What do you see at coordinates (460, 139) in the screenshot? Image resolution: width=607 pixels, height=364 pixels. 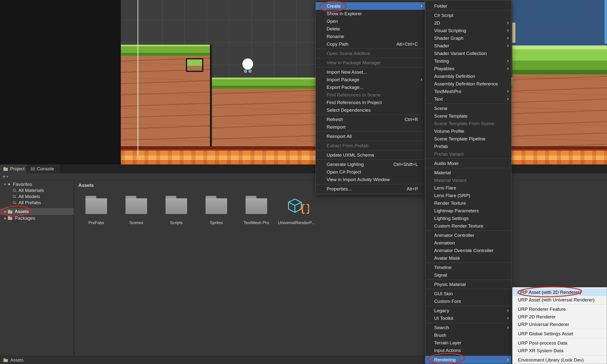 I see `menu-item-label: Scene Template Pipeline` at bounding box center [460, 139].